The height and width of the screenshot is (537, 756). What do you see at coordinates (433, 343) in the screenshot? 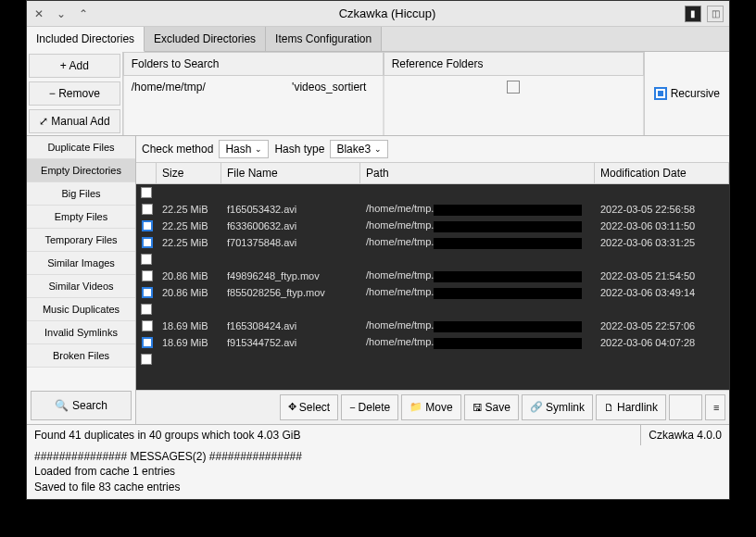
I see `table-row: 18.69 MiBf915344752.avi/home/me/tmp.2022…` at bounding box center [433, 343].